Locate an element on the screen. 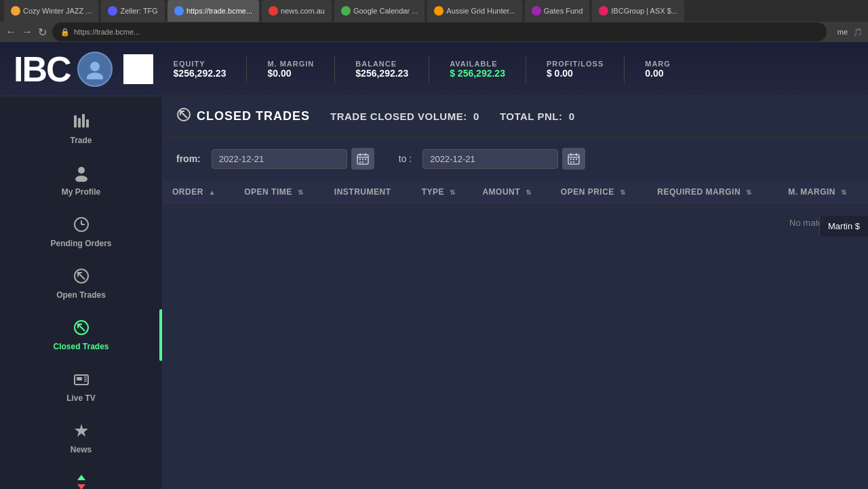 The height and width of the screenshot is (489, 868). equity-stat: EQUITY $256,292.23 is located at coordinates (200, 69).